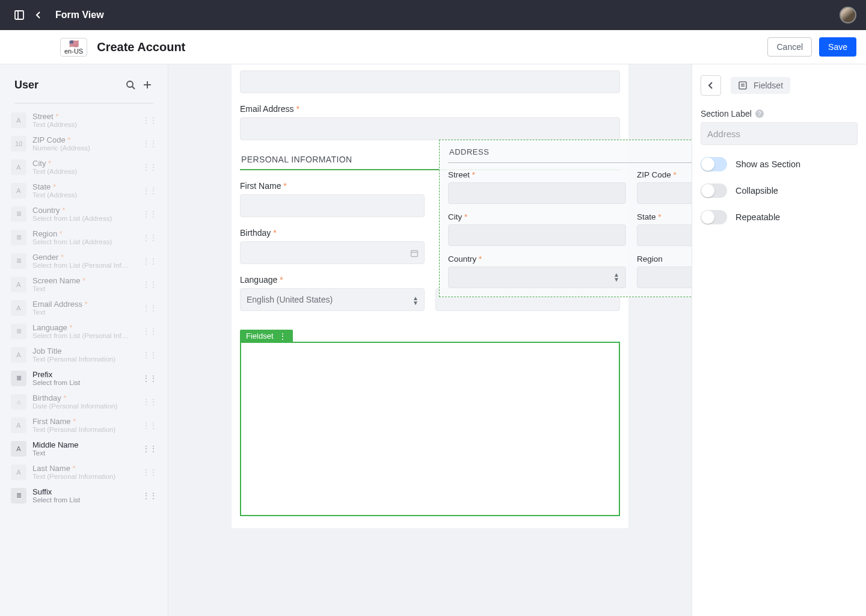 The image size is (866, 616). Describe the element at coordinates (147, 85) in the screenshot. I see `add-icon` at that location.